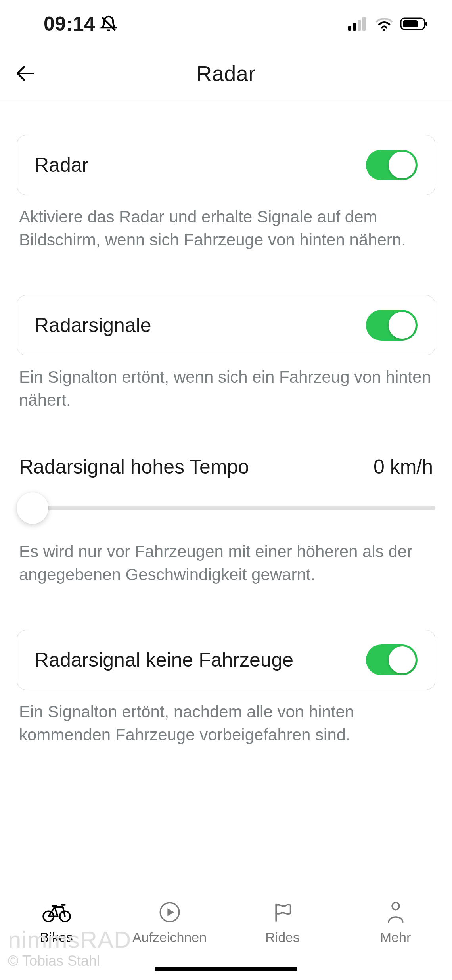 The height and width of the screenshot is (980, 452). Describe the element at coordinates (69, 24) in the screenshot. I see `status-time: 09:14` at that location.